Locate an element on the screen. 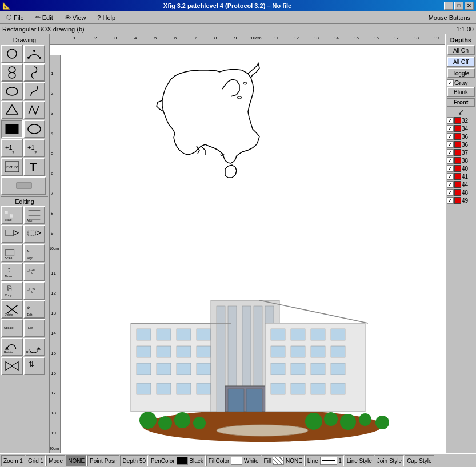 The width and height of the screenshot is (476, 467). menu-file: ⬡ File is located at coordinates (15, 17).